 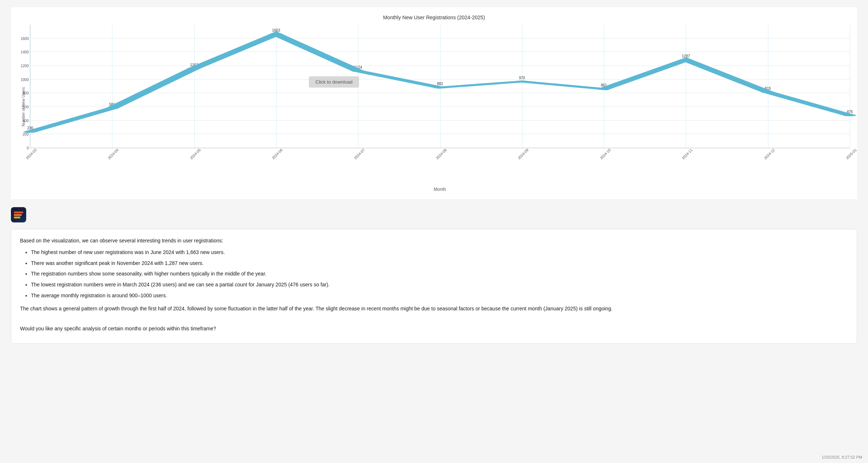 What do you see at coordinates (277, 154) in the screenshot?
I see `x-tick-label: 2024-06` at bounding box center [277, 154].